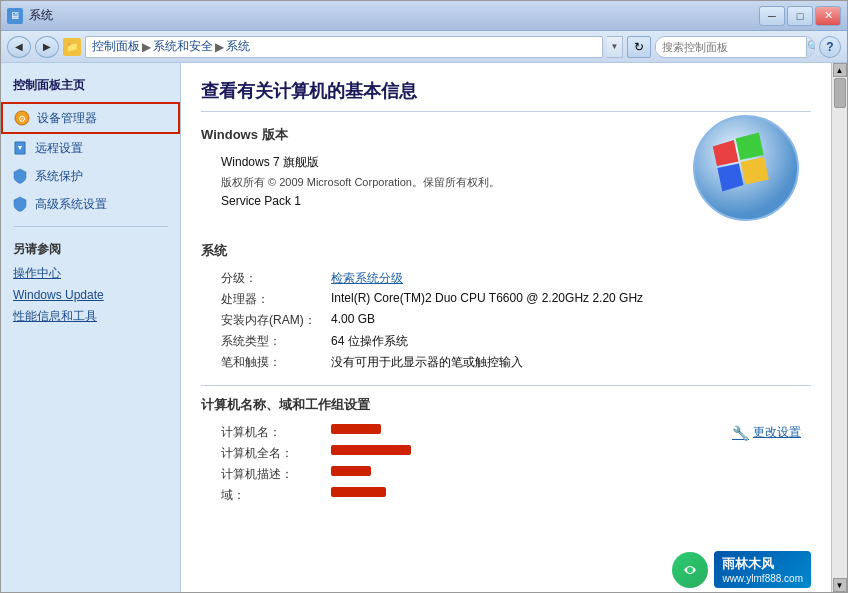 This screenshot has width=848, height=593. I want to click on search-input, so click(731, 47).